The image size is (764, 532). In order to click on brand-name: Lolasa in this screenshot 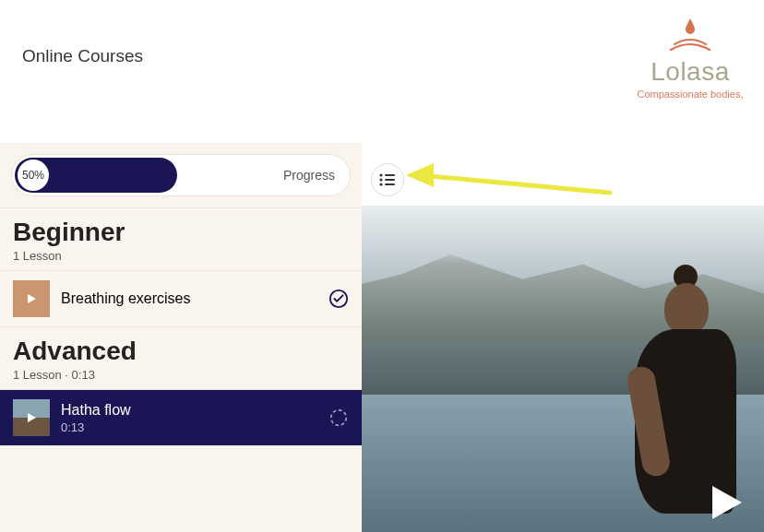, I will do `click(690, 72)`.